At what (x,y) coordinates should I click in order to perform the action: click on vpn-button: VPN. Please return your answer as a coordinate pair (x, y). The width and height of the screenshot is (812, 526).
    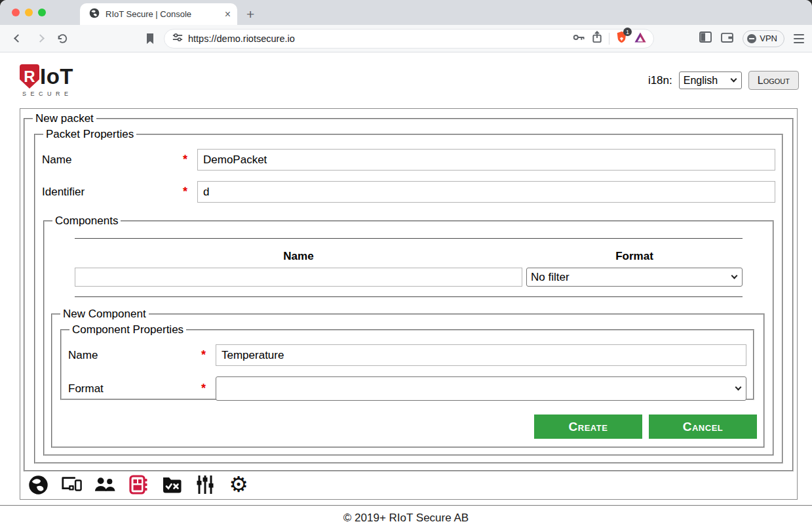
    Looking at the image, I should click on (764, 39).